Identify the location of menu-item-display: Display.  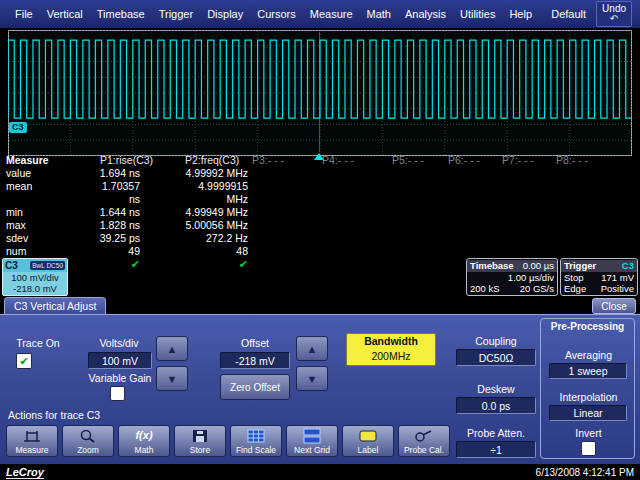
(225, 14).